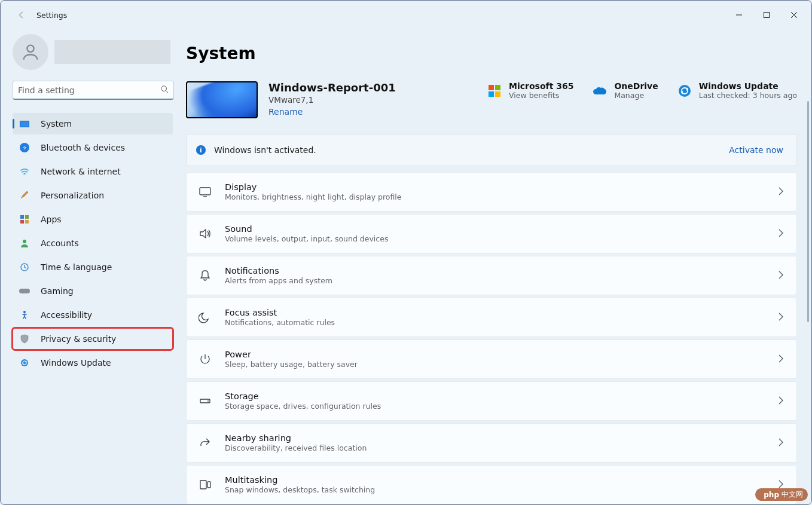  I want to click on row-title: Power, so click(495, 354).